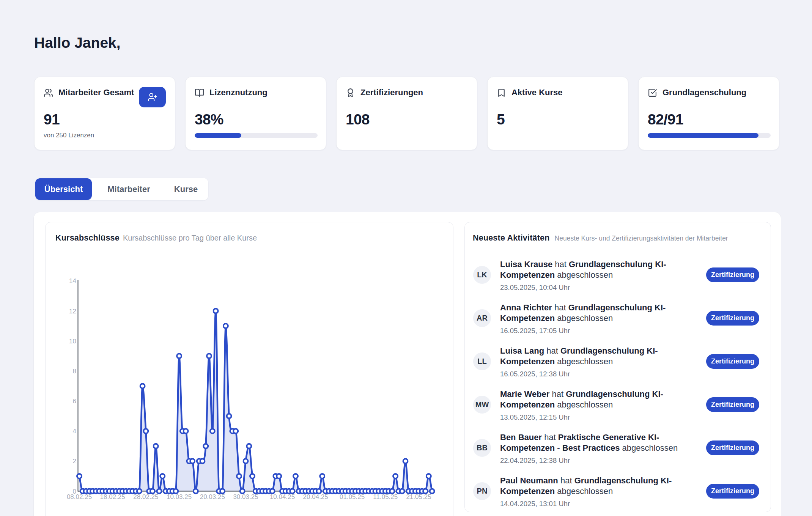 This screenshot has height=516, width=812. Describe the element at coordinates (73, 311) in the screenshot. I see `svg-text: 12` at that location.